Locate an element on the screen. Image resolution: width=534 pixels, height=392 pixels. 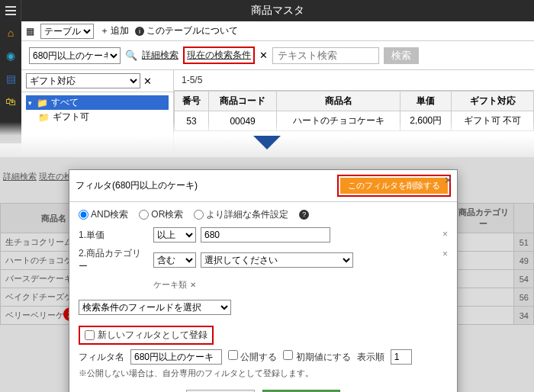
home-icon: ⌂ is located at coordinates (11, 33).